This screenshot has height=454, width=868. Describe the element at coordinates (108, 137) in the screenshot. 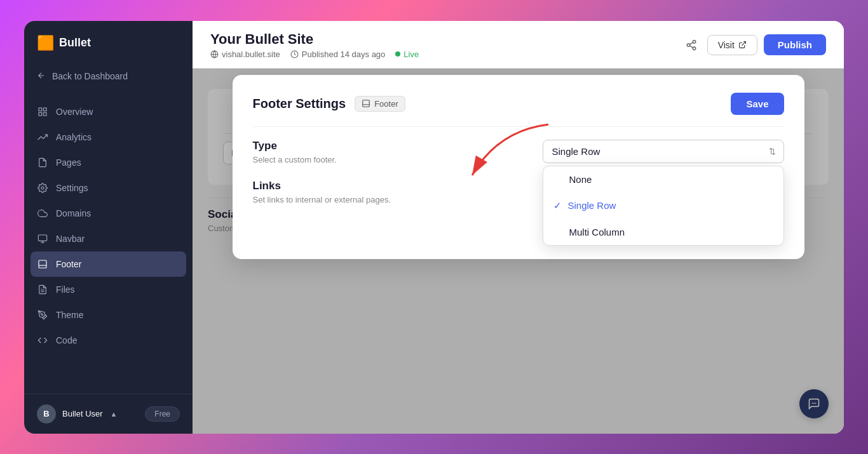

I see `sidebar-item-analytics: Analytics` at that location.